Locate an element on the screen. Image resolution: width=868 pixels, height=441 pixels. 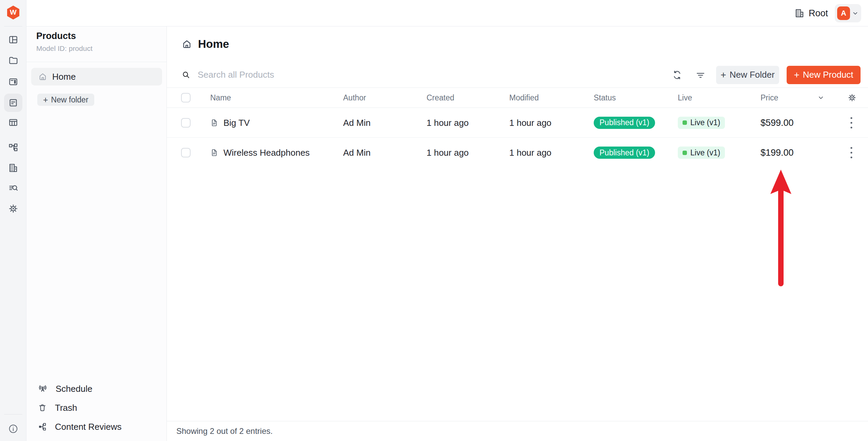
filter-icon is located at coordinates (701, 75).